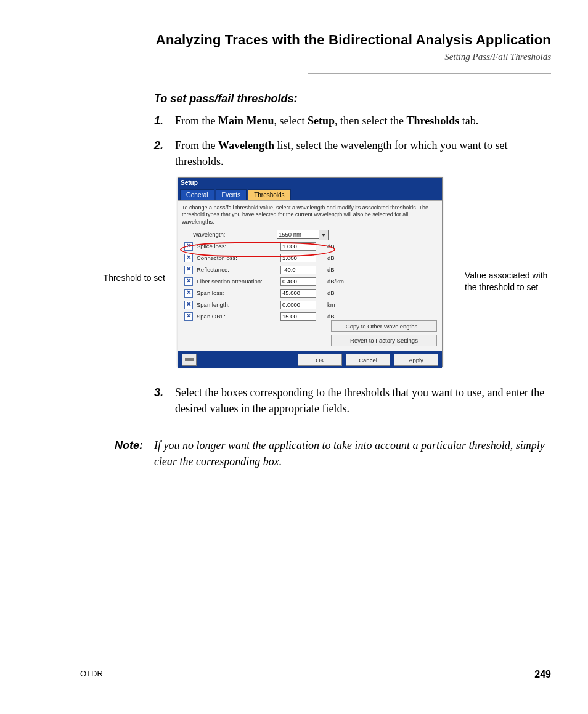  I want to click on page-footer: OTDR 249, so click(316, 673).